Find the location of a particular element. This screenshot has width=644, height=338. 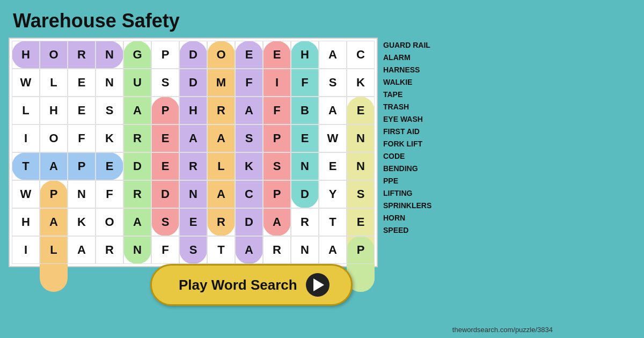

grid-cell: Y is located at coordinates (333, 194).